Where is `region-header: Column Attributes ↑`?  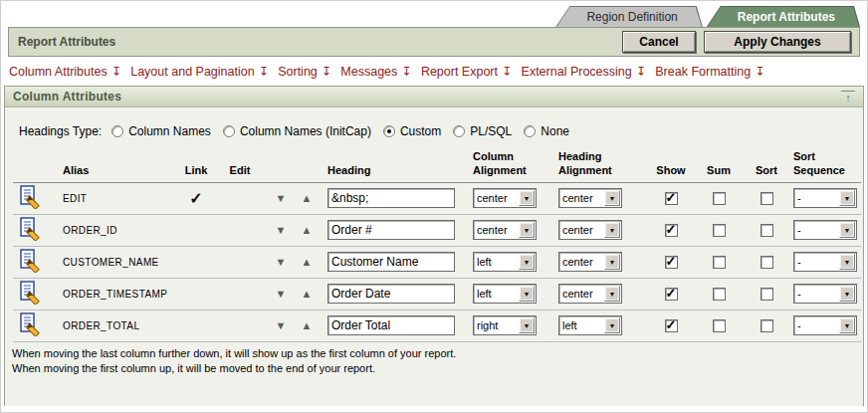
region-header: Column Attributes ↑ is located at coordinates (434, 98).